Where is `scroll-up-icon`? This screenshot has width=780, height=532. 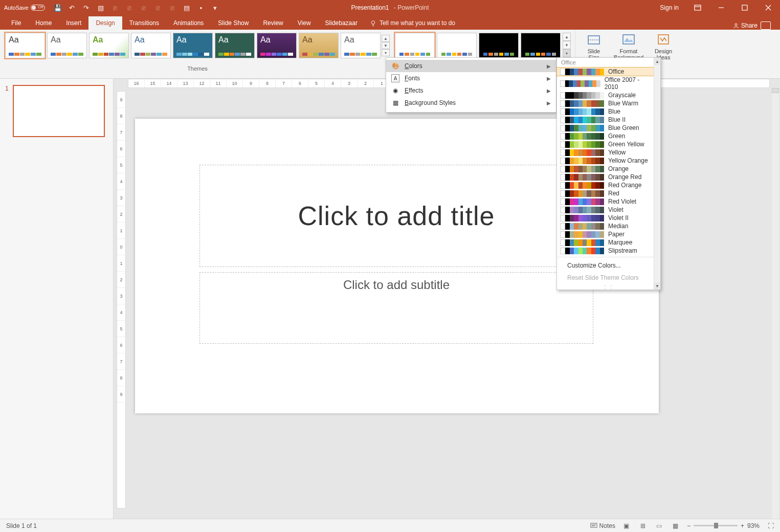
scroll-up-icon is located at coordinates (775, 91).